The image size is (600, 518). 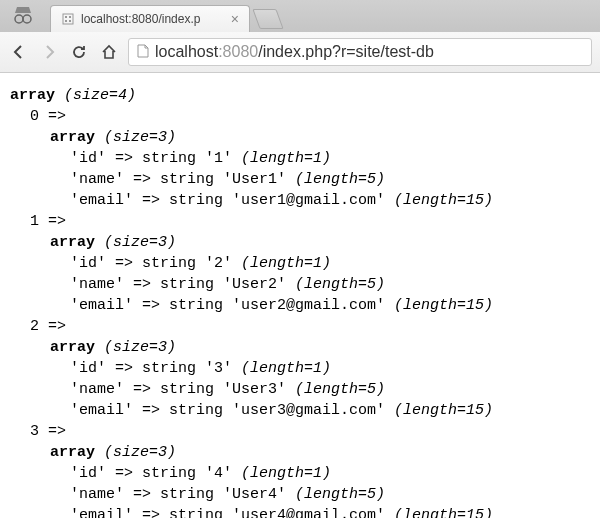 What do you see at coordinates (300, 326) in the screenshot?
I see `dump-index-row: 2 =>` at bounding box center [300, 326].